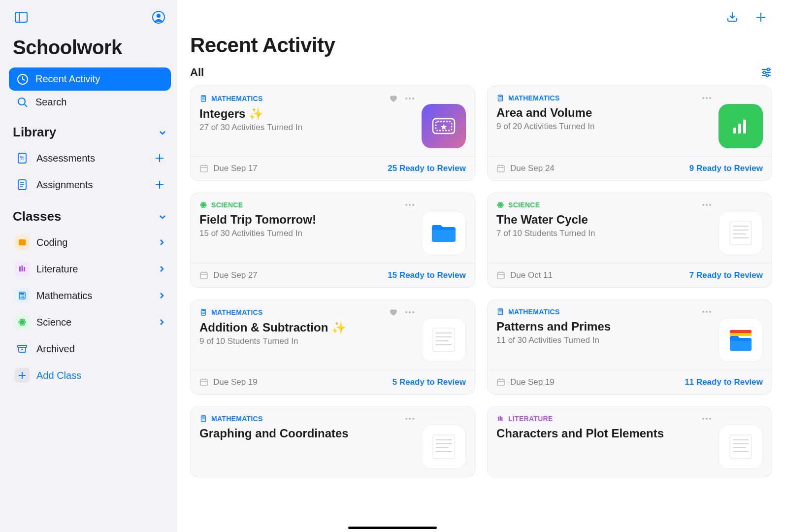 Image resolution: width=785 pixels, height=532 pixels. I want to click on download-icon, so click(732, 17).